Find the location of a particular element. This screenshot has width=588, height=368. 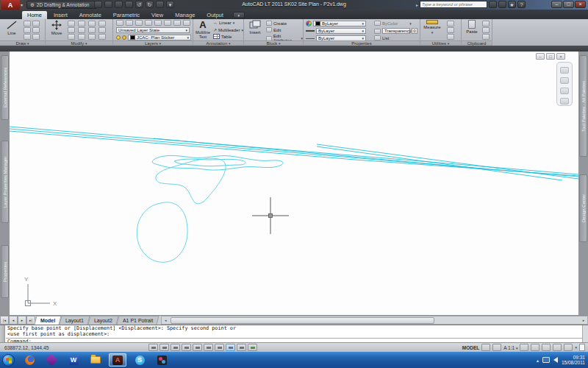

dyn-toggle is located at coordinates (219, 347).